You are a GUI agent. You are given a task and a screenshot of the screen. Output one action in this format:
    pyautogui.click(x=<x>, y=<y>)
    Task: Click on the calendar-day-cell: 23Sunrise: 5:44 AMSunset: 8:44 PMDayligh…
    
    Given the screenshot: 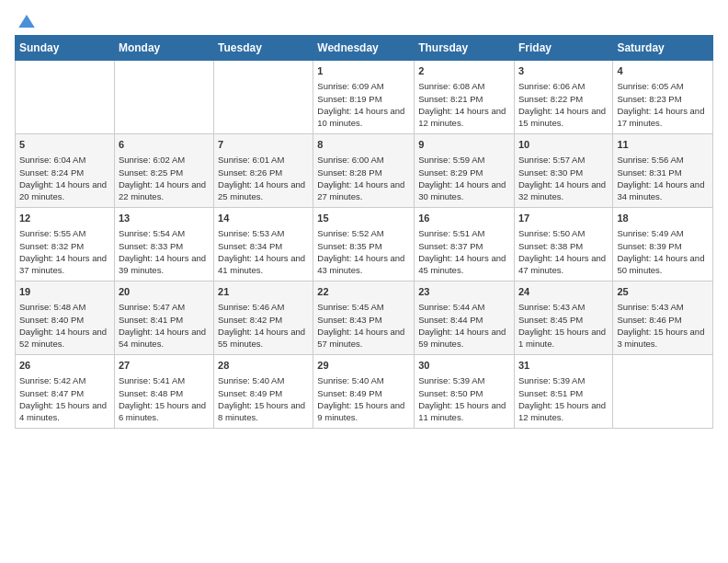 What is the action you would take?
    pyautogui.click(x=465, y=318)
    